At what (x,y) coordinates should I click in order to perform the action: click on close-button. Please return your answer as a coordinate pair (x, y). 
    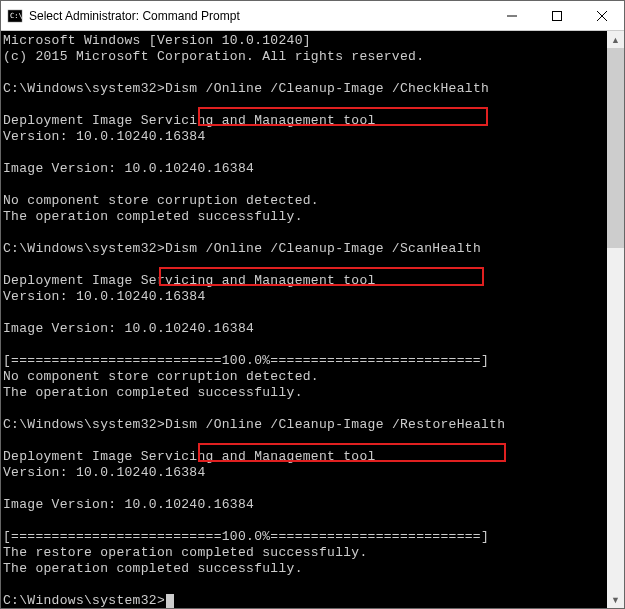
    Looking at the image, I should click on (602, 16).